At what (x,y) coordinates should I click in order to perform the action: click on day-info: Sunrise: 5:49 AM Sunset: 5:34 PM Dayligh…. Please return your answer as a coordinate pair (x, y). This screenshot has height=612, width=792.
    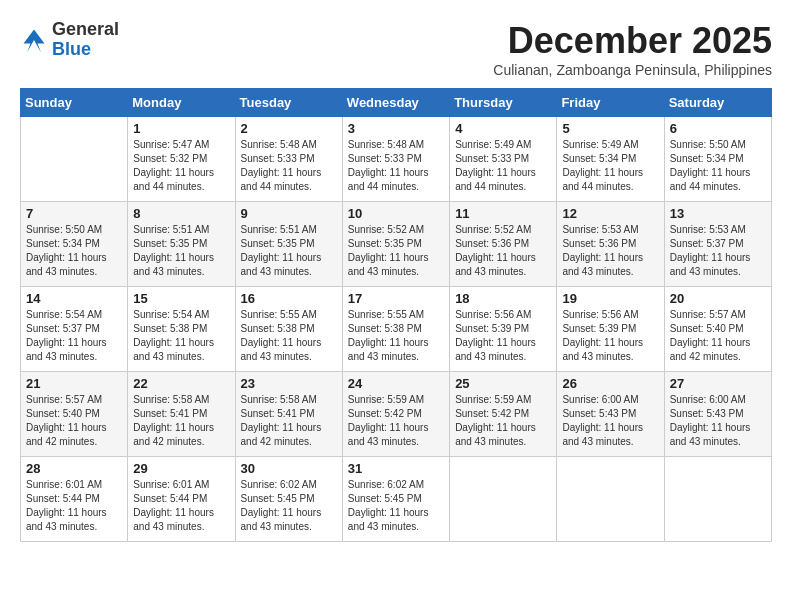
    Looking at the image, I should click on (610, 166).